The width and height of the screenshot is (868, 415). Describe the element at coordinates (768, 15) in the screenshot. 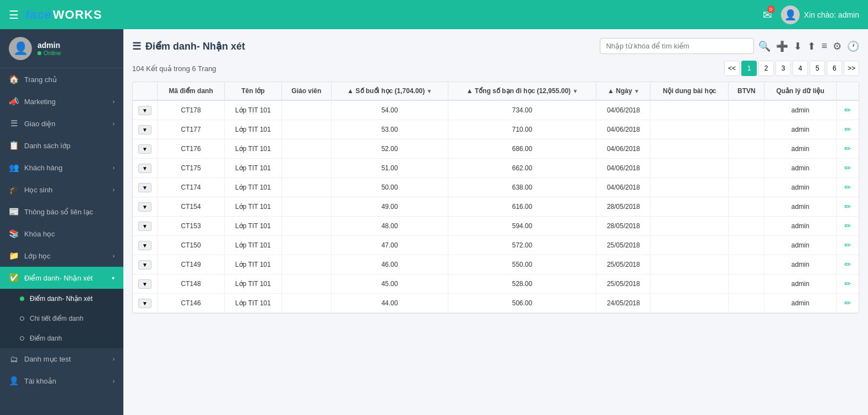

I see `mail-icon: ✉ 0` at that location.